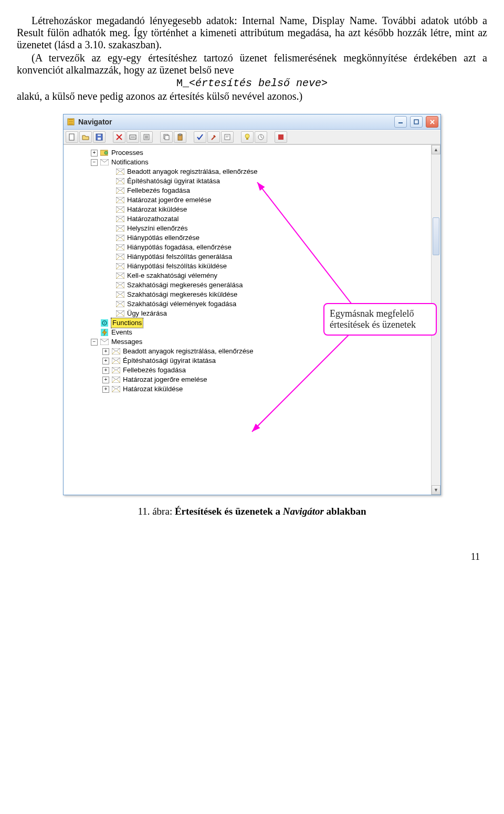 This screenshot has width=504, height=814. Describe the element at coordinates (185, 285) in the screenshot. I see `tree-label: Szakhatósági megkeresés generálása` at that location.